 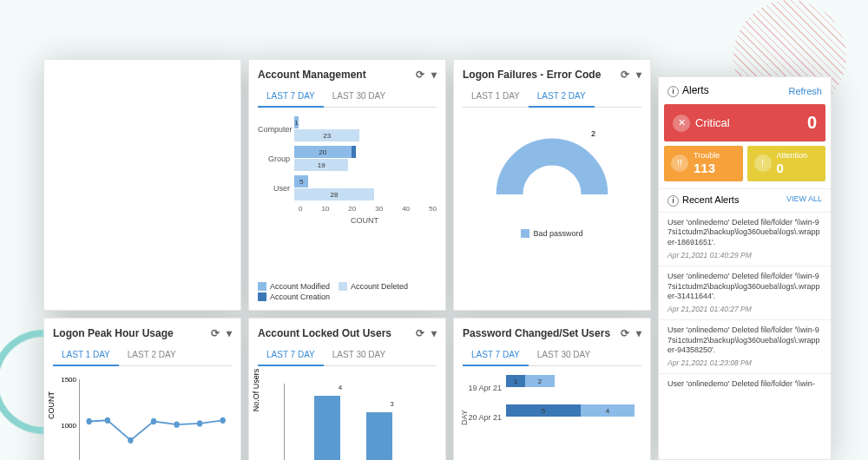 What do you see at coordinates (681, 123) in the screenshot?
I see `close-icon: ✕` at bounding box center [681, 123].